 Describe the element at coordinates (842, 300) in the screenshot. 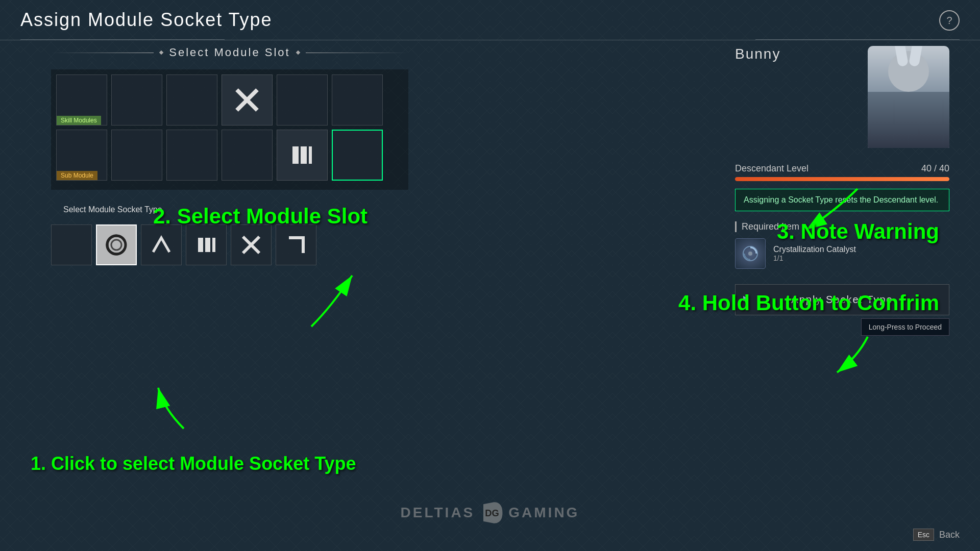

I see `apply-button-container: Apply Socket Type Long-Press to Proceed` at that location.